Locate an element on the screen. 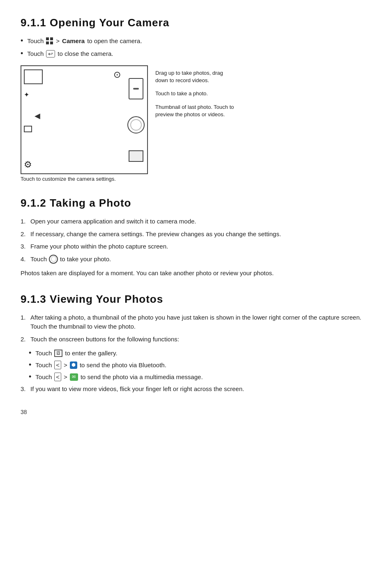 Image resolution: width=392 pixels, height=587 pixels. gallery-icon: 🖼 is located at coordinates (58, 353).